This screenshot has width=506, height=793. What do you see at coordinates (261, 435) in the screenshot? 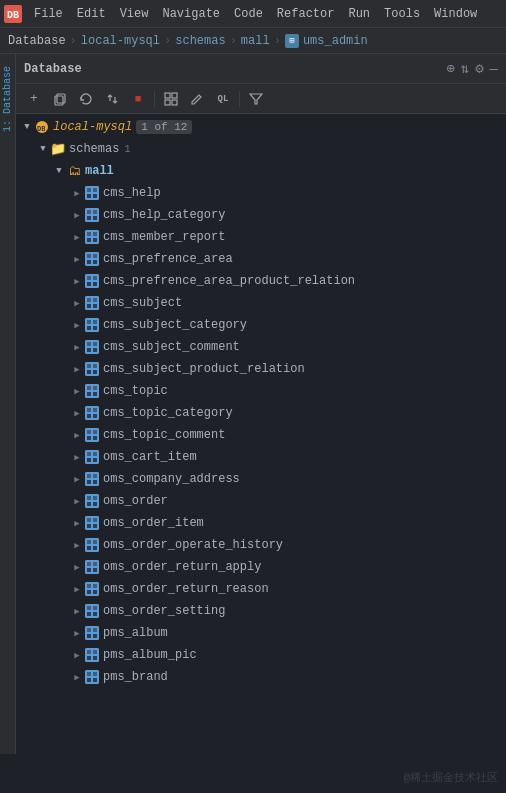
I see `tree-row-table: ▶ cms_topic_comment` at bounding box center [261, 435].